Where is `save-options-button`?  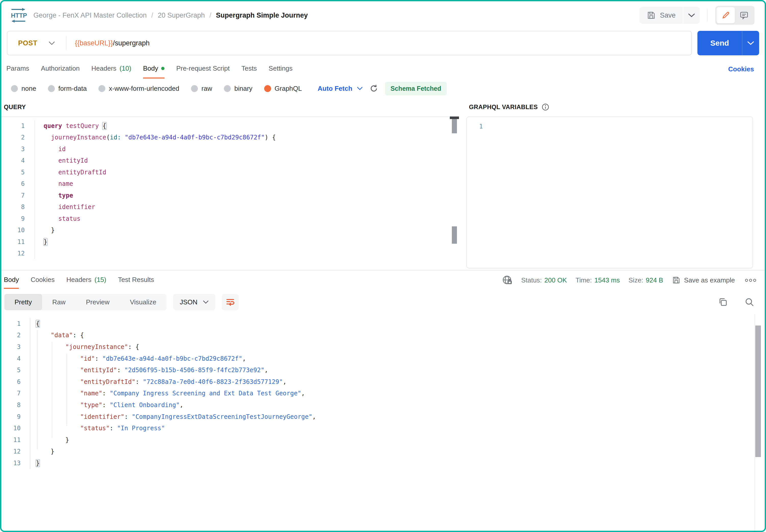
save-options-button is located at coordinates (692, 15).